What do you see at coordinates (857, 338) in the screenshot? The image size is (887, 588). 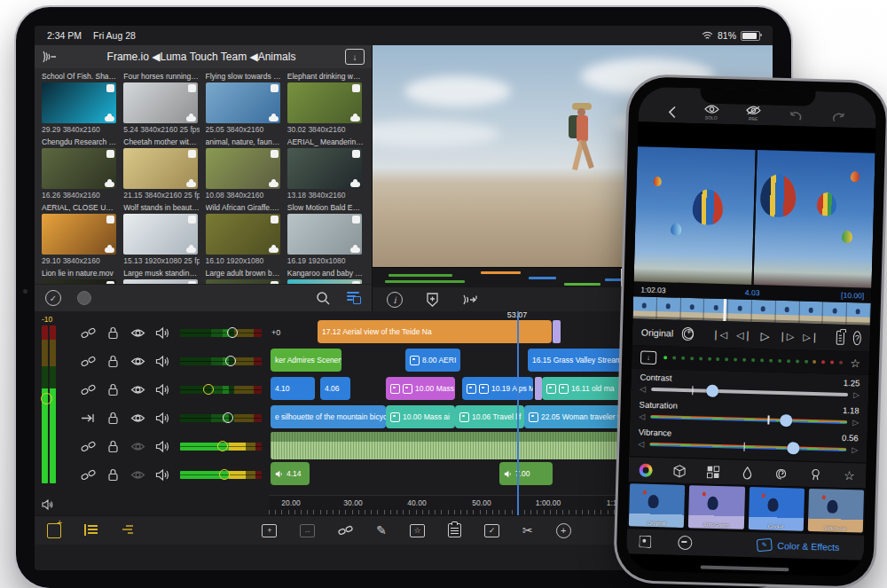 I see `help-icon: ?` at bounding box center [857, 338].